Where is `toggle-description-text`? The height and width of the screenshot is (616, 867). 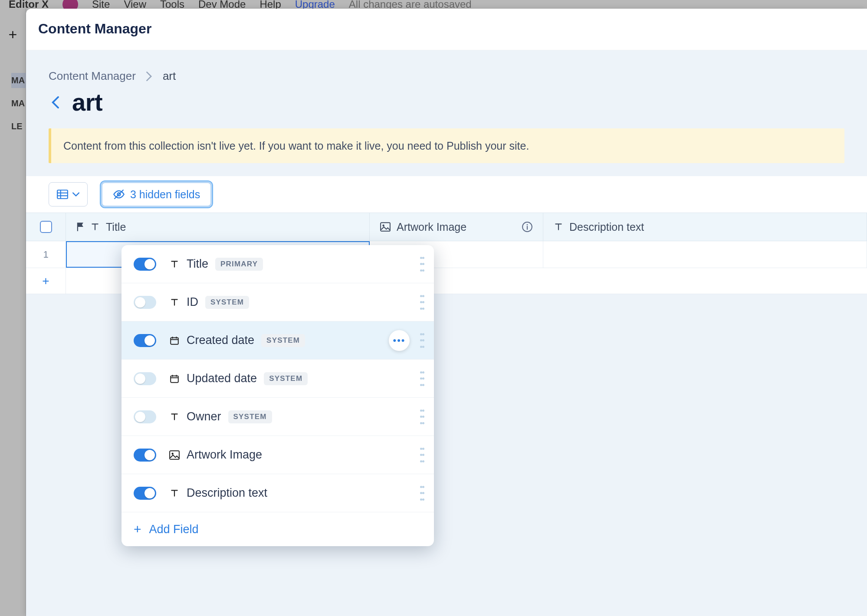 toggle-description-text is located at coordinates (145, 493).